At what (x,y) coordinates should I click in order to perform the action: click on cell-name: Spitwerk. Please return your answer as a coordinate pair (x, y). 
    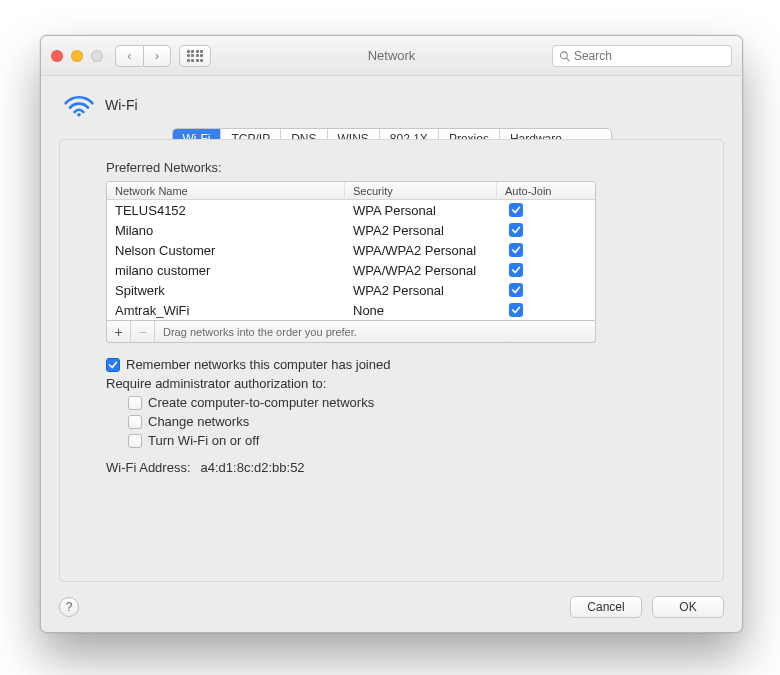
    Looking at the image, I should click on (226, 290).